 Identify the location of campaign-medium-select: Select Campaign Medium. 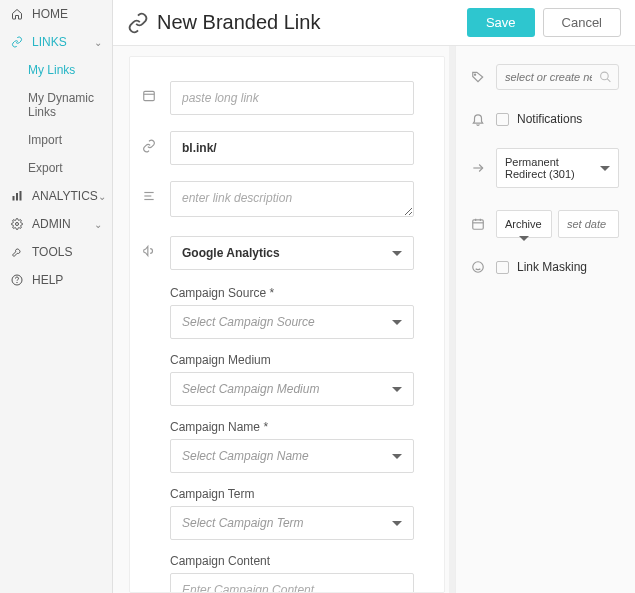
(292, 389).